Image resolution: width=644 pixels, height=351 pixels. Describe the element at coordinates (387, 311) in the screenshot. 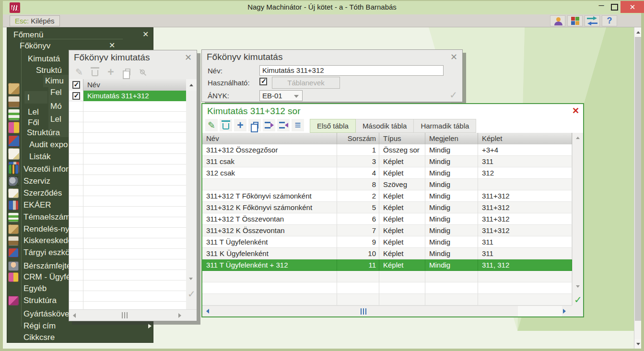

I see `table-horizontal-scrollbar` at that location.